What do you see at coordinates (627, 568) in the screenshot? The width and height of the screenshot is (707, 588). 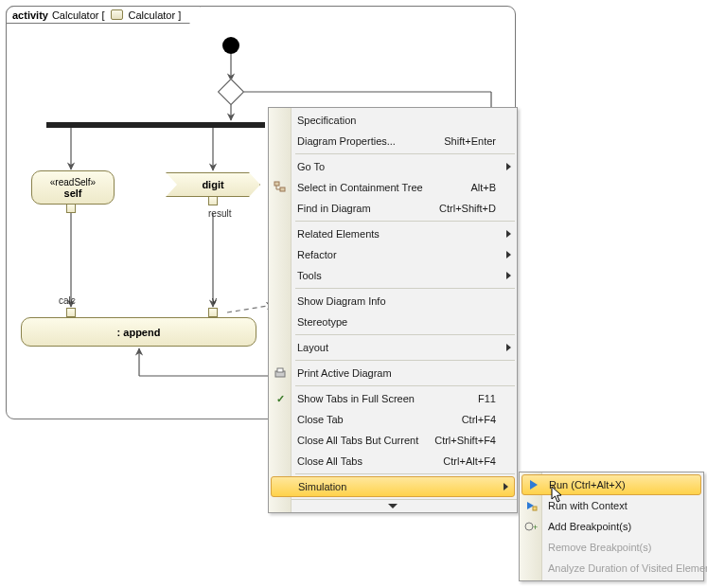 I see `submenu-item-label: Analyze Duration of Visited Elements` at bounding box center [627, 568].